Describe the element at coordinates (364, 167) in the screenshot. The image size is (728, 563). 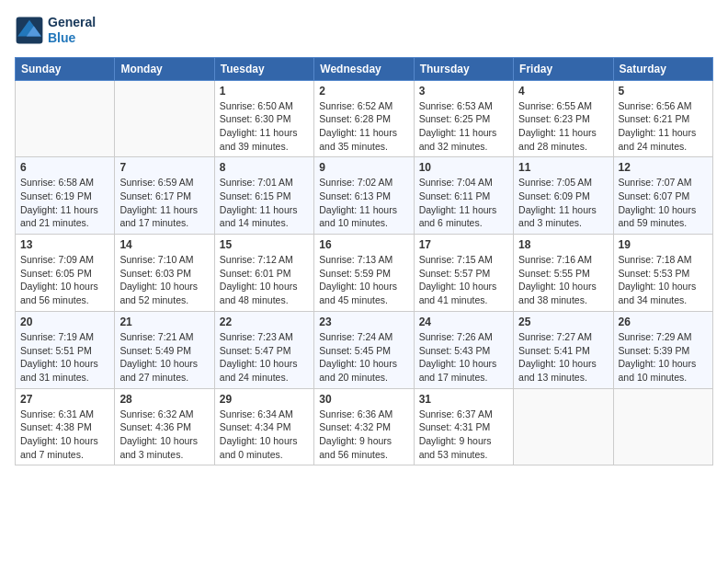
I see `day-number: 9` at that location.